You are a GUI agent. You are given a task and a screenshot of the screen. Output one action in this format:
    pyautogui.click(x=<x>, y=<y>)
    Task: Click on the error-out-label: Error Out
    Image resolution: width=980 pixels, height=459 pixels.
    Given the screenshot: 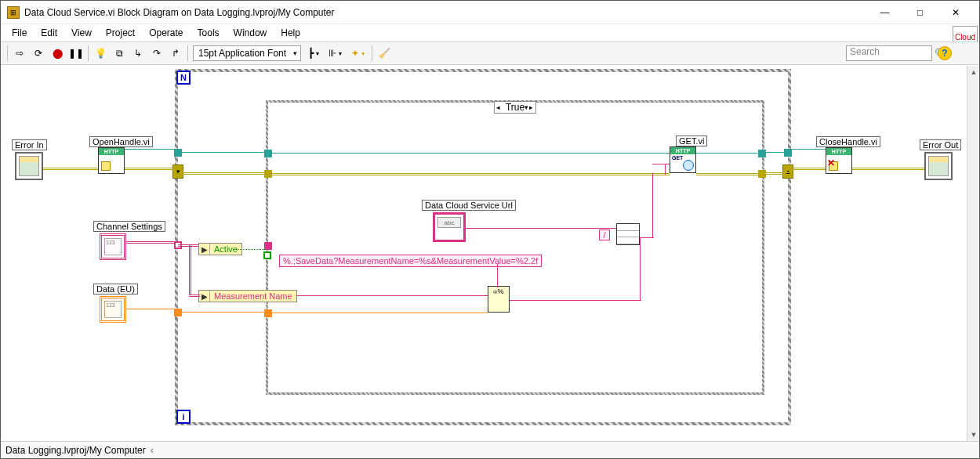 What is the action you would take?
    pyautogui.click(x=941, y=145)
    